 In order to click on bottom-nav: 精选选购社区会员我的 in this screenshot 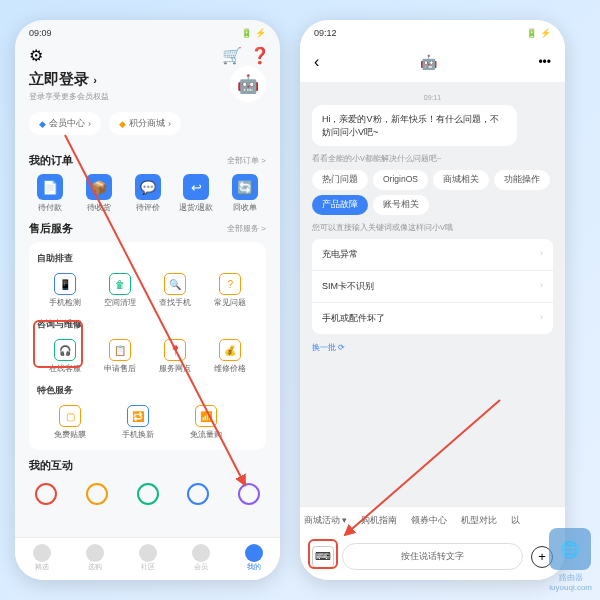, I will do `click(148, 558)`.